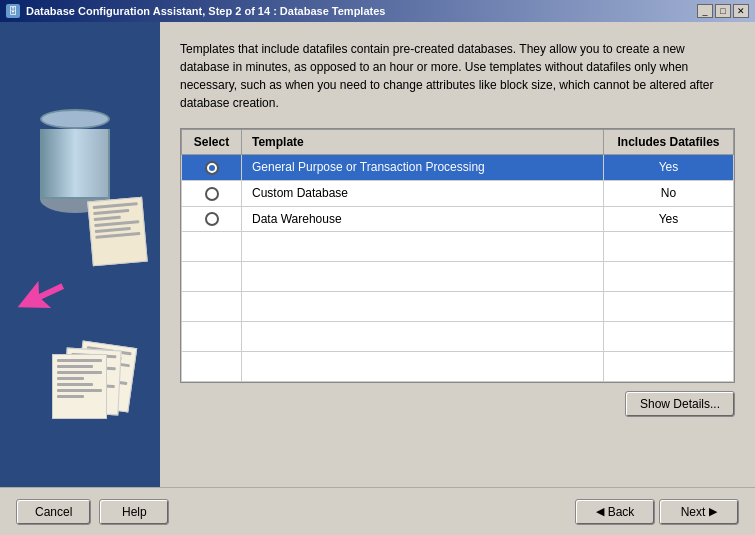 The image size is (755, 535). Describe the element at coordinates (212, 142) in the screenshot. I see `col-header-select: Select` at that location.